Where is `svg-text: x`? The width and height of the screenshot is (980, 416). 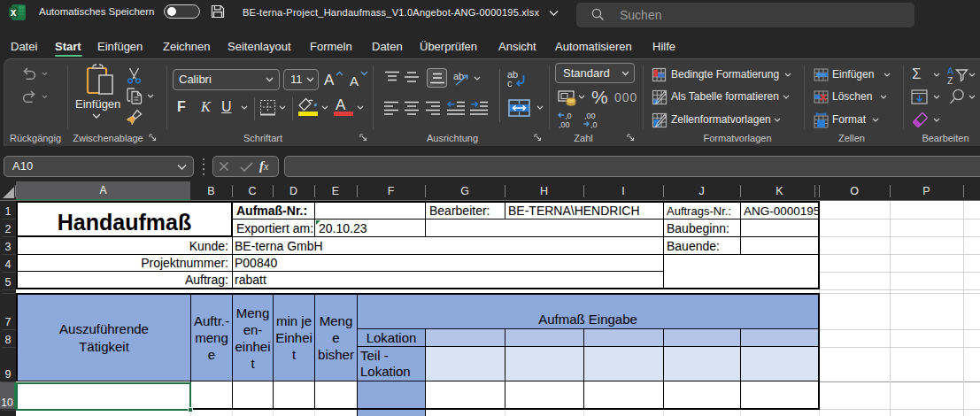
svg-text: x is located at coordinates (14, 12).